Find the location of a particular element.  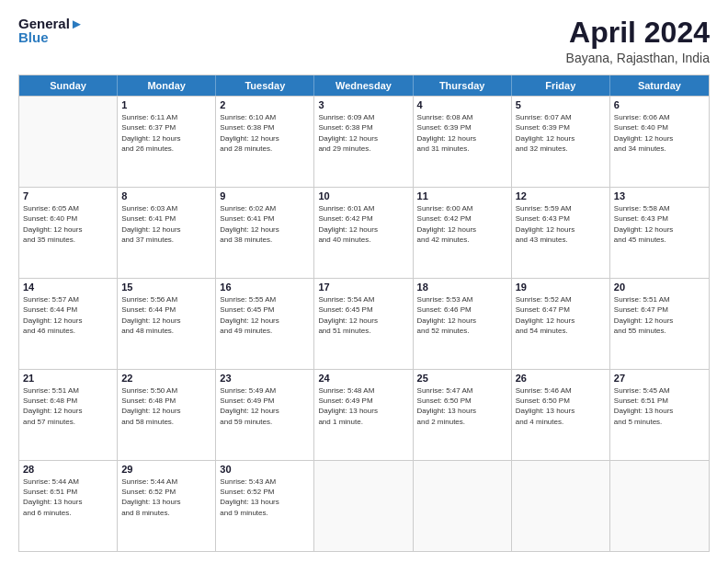

calendar-cell: 9Sunrise: 6:02 AM Sunset: 6:41 PM Daylig… is located at coordinates (265, 233).